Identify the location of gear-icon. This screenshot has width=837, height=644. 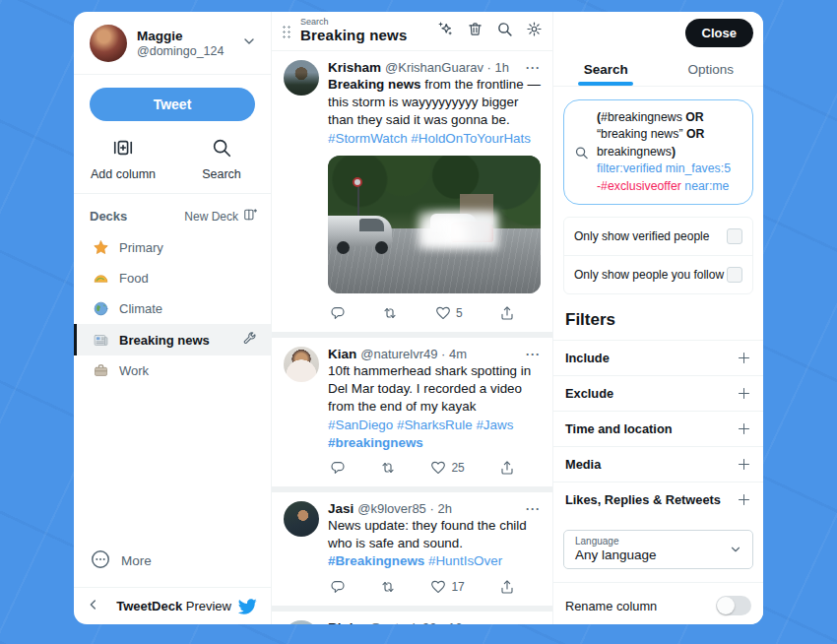
(534, 32).